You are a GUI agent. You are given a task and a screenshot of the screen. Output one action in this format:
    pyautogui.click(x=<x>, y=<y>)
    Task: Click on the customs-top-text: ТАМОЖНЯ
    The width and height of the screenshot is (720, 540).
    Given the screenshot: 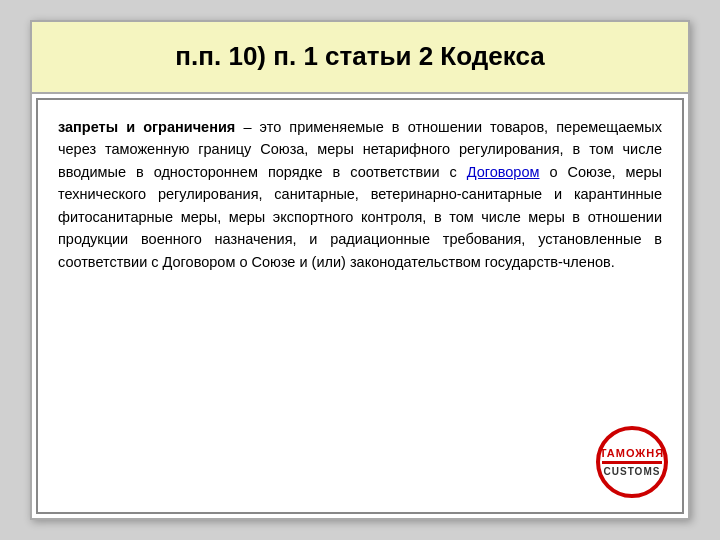 What is the action you would take?
    pyautogui.click(x=632, y=453)
    